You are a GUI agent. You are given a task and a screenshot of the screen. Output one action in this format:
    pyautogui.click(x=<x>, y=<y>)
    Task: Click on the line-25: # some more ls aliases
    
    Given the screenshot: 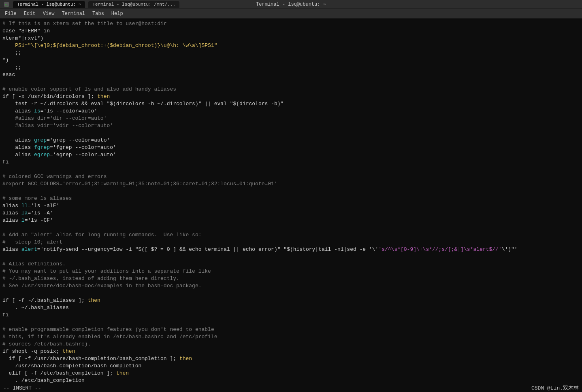 What is the action you would take?
    pyautogui.click(x=291, y=199)
    